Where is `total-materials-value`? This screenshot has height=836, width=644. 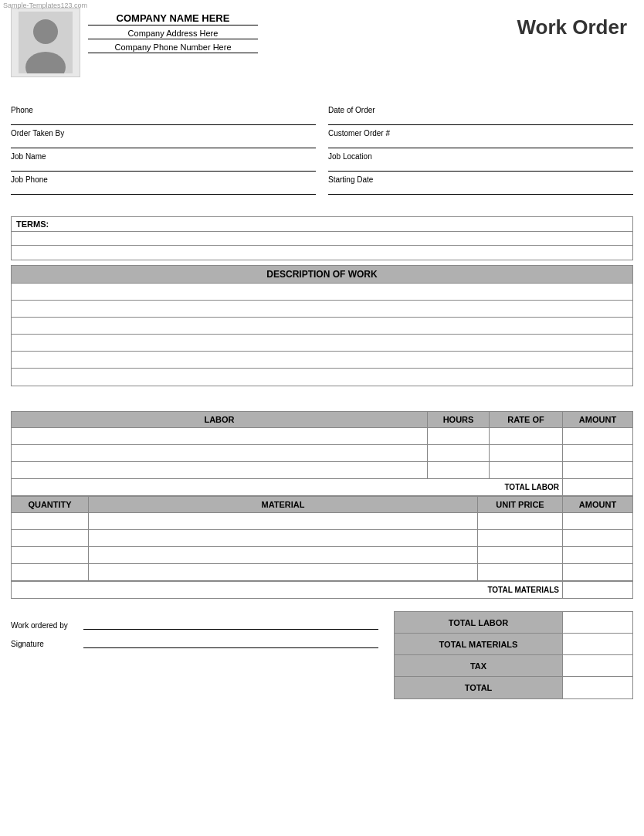 total-materials-value is located at coordinates (598, 590).